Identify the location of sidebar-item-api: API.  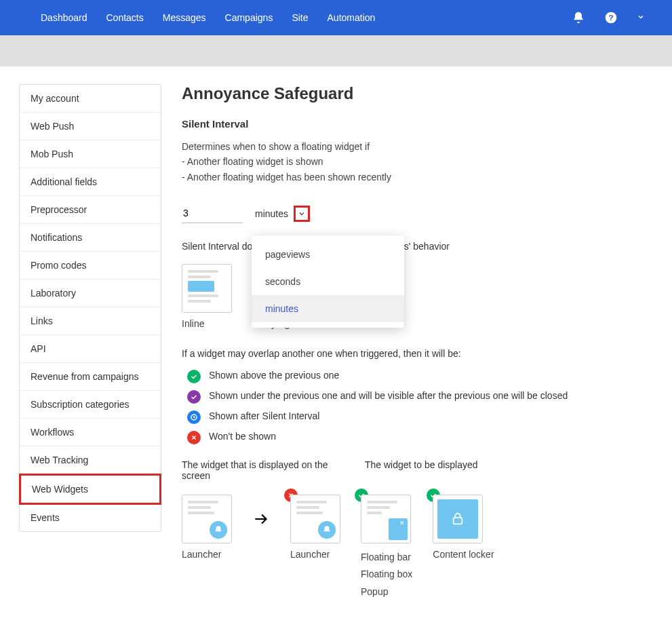
(90, 349).